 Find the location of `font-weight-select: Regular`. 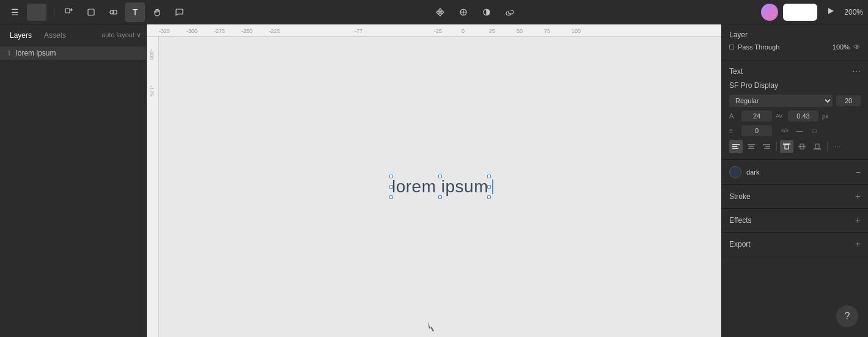

font-weight-select: Regular is located at coordinates (781, 101).